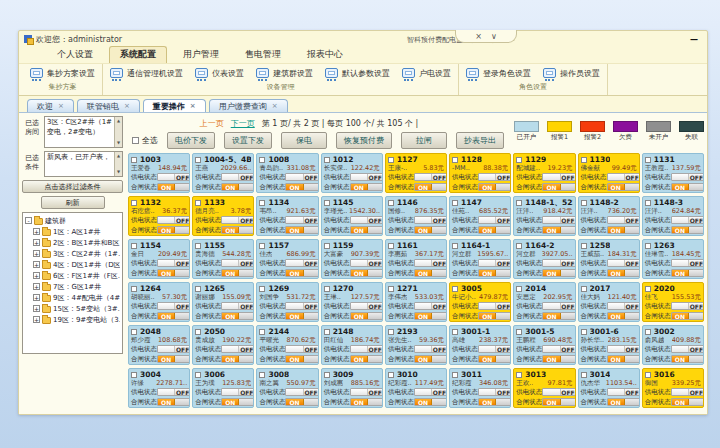 The width and height of the screenshot is (720, 448). Describe the element at coordinates (673, 259) in the screenshot. I see `room-card: 1263佳琳雪..184.45元供电状态OFF合闸状态ON` at that location.